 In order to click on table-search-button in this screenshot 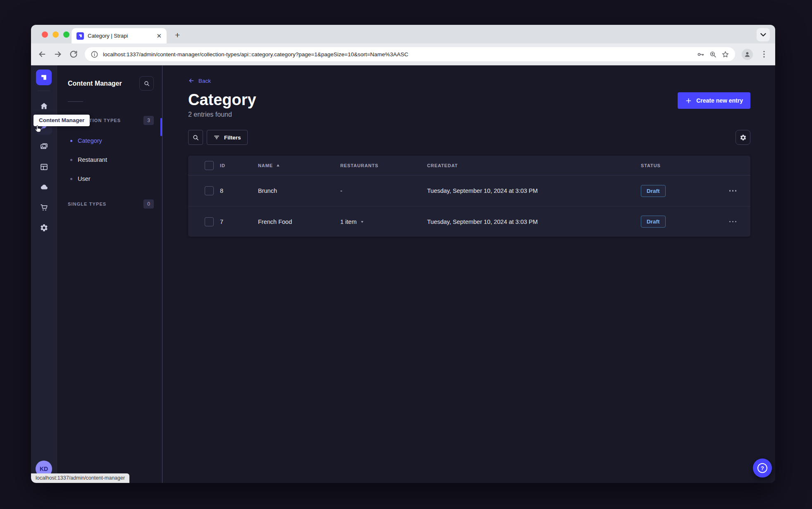, I will do `click(196, 137)`.